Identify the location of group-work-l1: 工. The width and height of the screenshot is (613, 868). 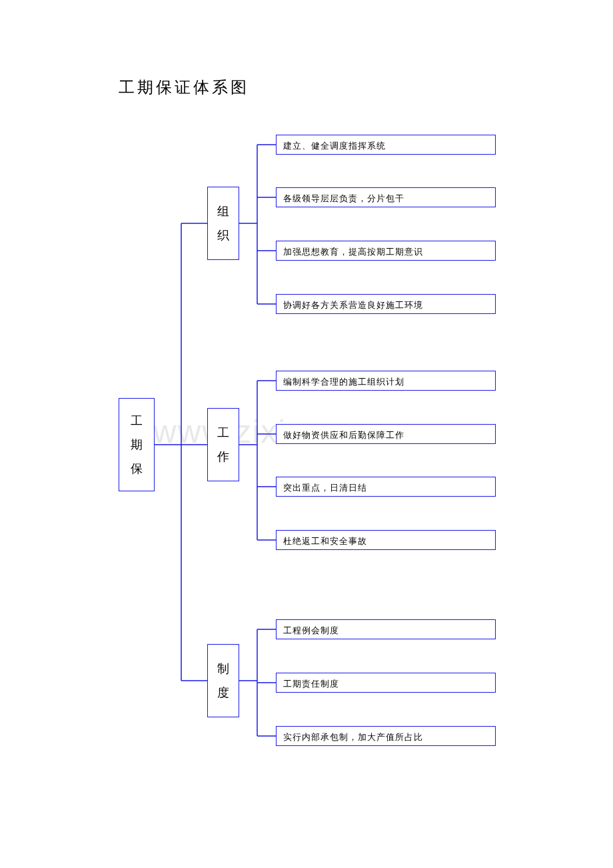
(223, 433).